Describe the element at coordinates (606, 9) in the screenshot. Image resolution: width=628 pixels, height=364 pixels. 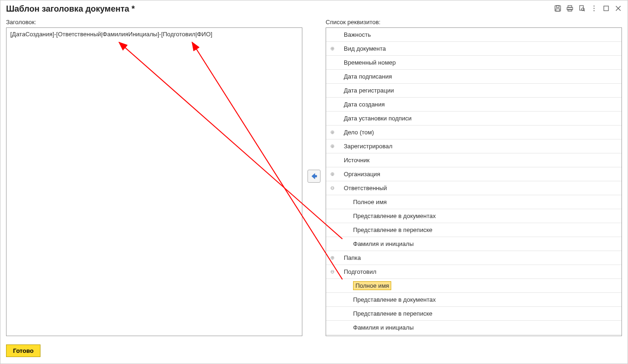
I see `maximize-icon` at that location.